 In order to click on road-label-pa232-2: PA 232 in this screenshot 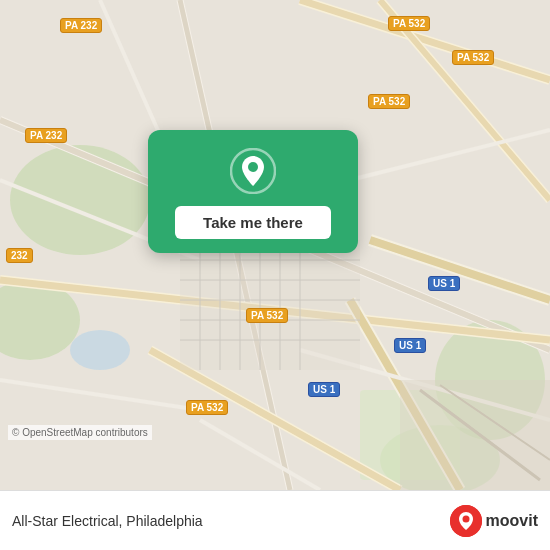, I will do `click(46, 136)`.